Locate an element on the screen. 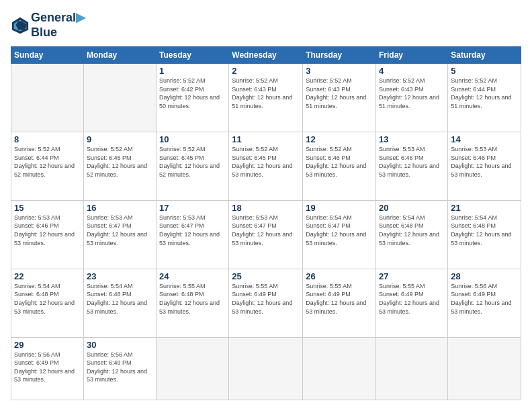 The width and height of the screenshot is (532, 411). day-number: 23 is located at coordinates (120, 277).